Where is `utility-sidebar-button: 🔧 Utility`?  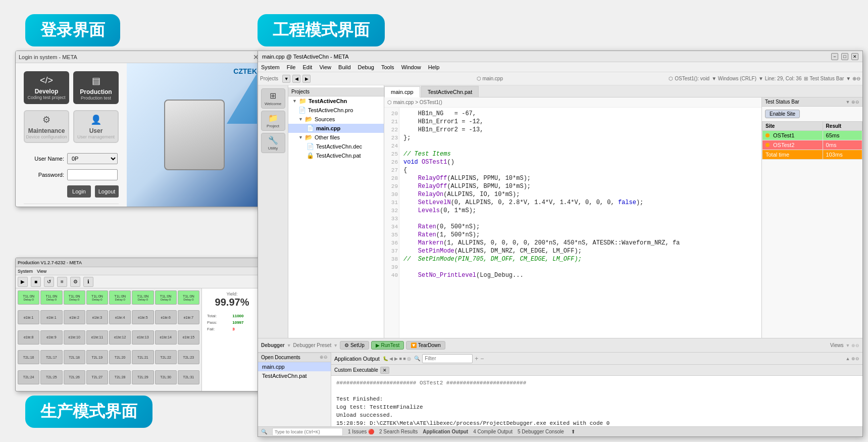 utility-sidebar-button: 🔧 Utility is located at coordinates (273, 143).